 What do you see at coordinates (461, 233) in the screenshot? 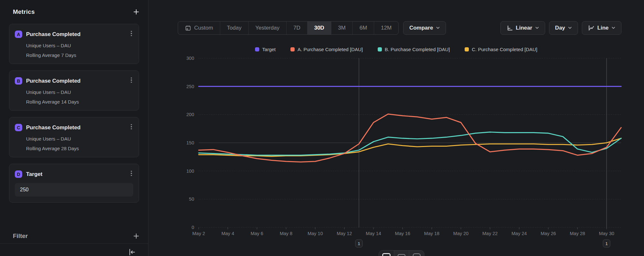
I see `x-axis-label: May 20` at bounding box center [461, 233].